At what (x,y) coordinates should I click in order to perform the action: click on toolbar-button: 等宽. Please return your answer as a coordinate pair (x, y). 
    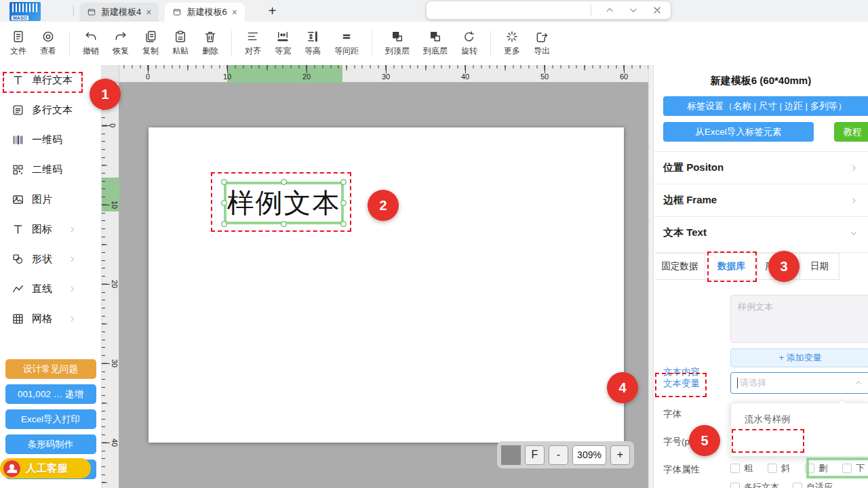
    Looking at the image, I should click on (283, 43).